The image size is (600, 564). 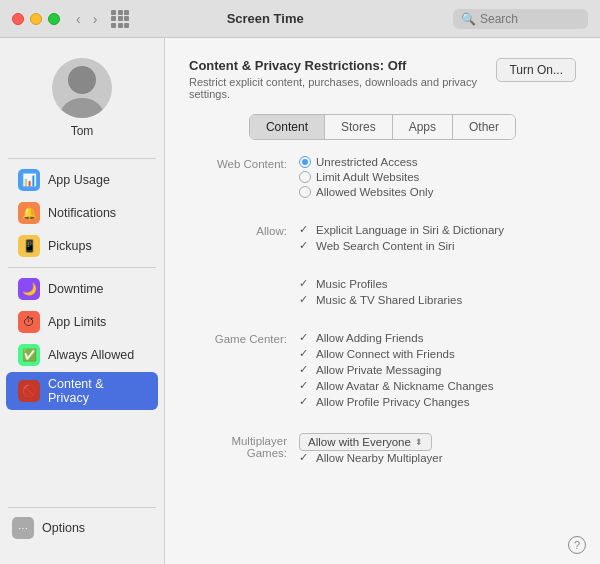 What do you see at coordinates (79, 180) in the screenshot?
I see `sidebar-label-app-usage: App Usage` at bounding box center [79, 180].